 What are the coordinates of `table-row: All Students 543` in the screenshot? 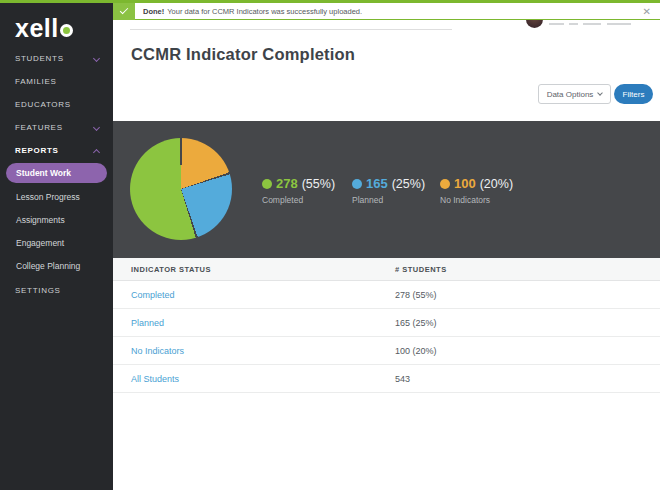 It's located at (386, 379).